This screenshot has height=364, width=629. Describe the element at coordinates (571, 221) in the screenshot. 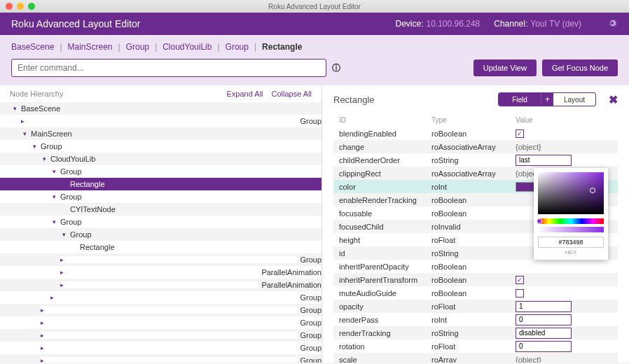

I see `color-hue-slider` at that location.